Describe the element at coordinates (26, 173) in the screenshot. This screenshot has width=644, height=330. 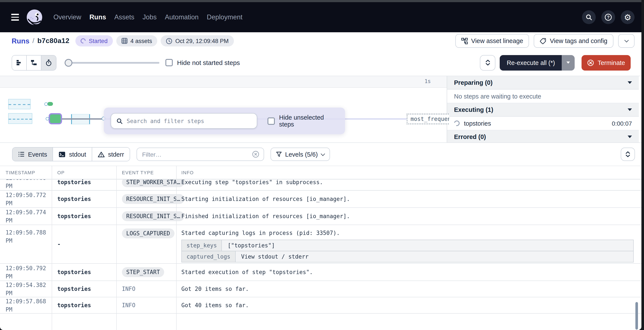
I see `column-header-timestamp: TIMESTAMP` at that location.